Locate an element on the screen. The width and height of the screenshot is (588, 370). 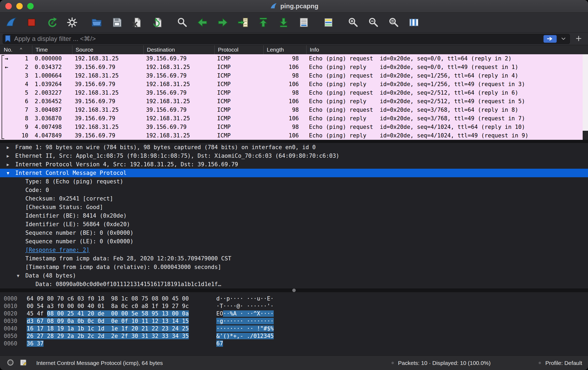
hex-ascii: EO··%A · ··^X···· is located at coordinates (245, 314).